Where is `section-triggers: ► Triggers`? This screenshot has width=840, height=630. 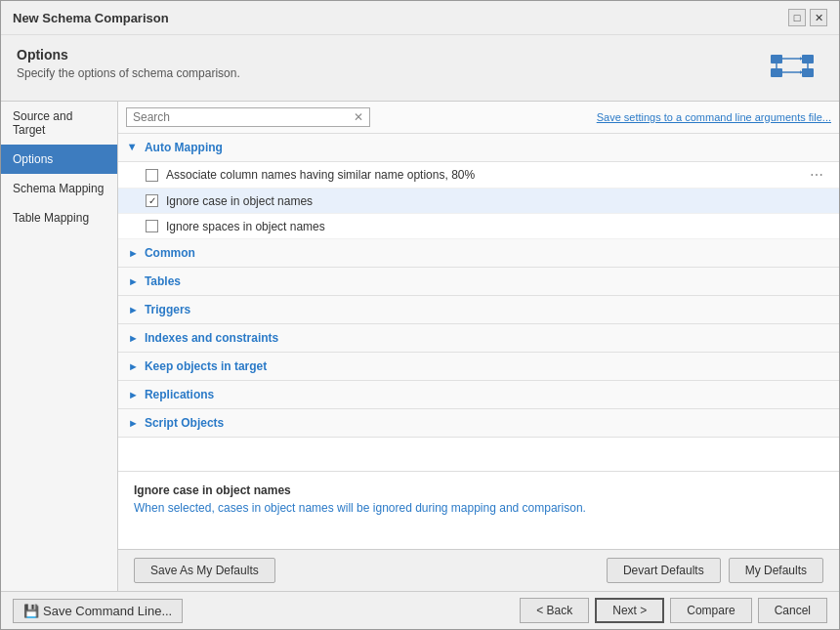 section-triggers: ► Triggers is located at coordinates (479, 311).